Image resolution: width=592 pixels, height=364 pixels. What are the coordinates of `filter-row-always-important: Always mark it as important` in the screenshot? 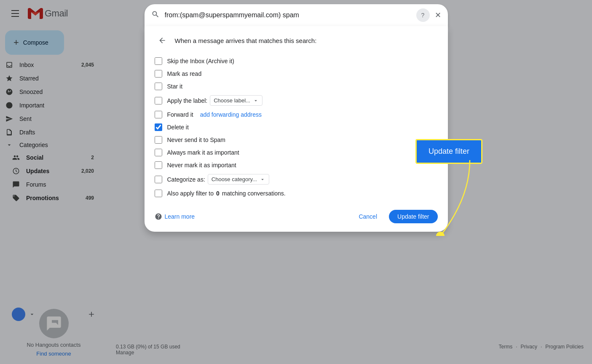 It's located at (296, 153).